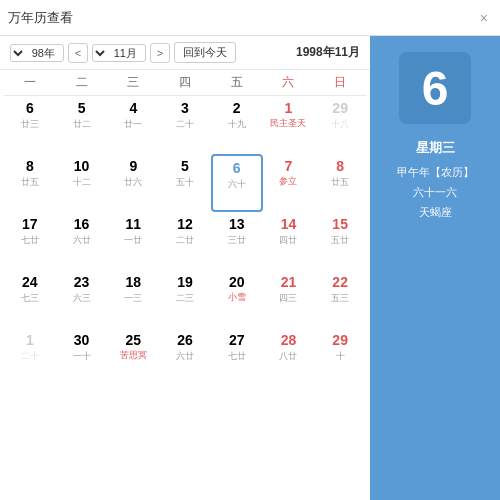  Describe the element at coordinates (289, 82) in the screenshot. I see `weekday-header-1: 六` at that location.